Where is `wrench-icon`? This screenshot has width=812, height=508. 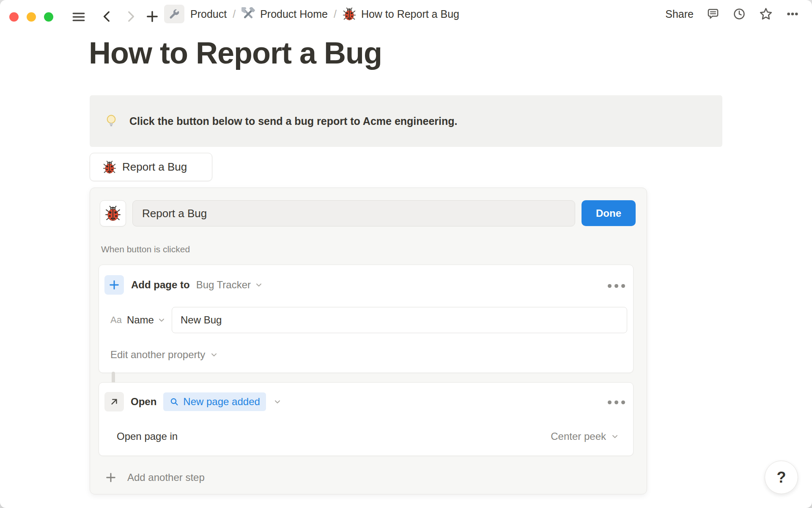 wrench-icon is located at coordinates (174, 14).